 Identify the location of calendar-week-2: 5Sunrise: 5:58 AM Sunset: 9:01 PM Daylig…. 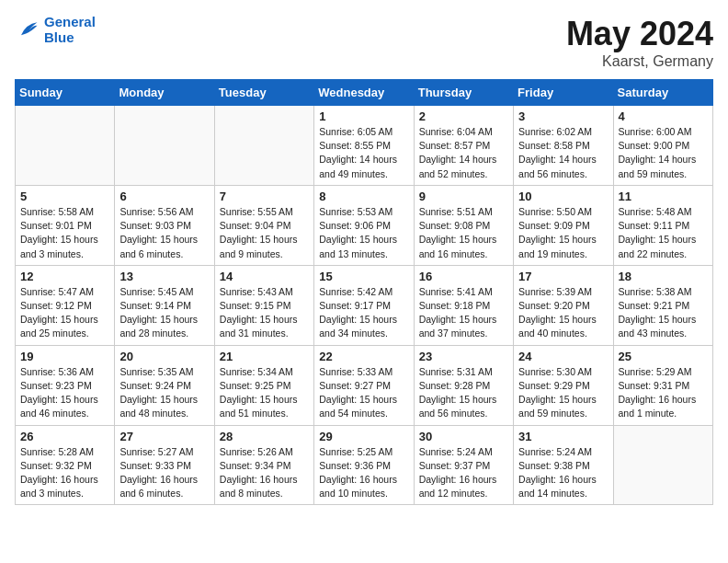
(364, 224).